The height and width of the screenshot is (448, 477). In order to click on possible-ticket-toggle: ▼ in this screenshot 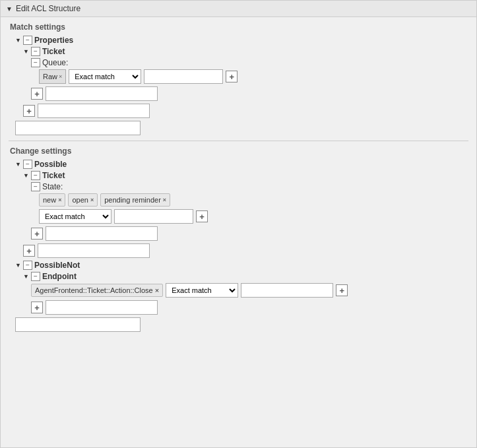, I will do `click(26, 176)`.